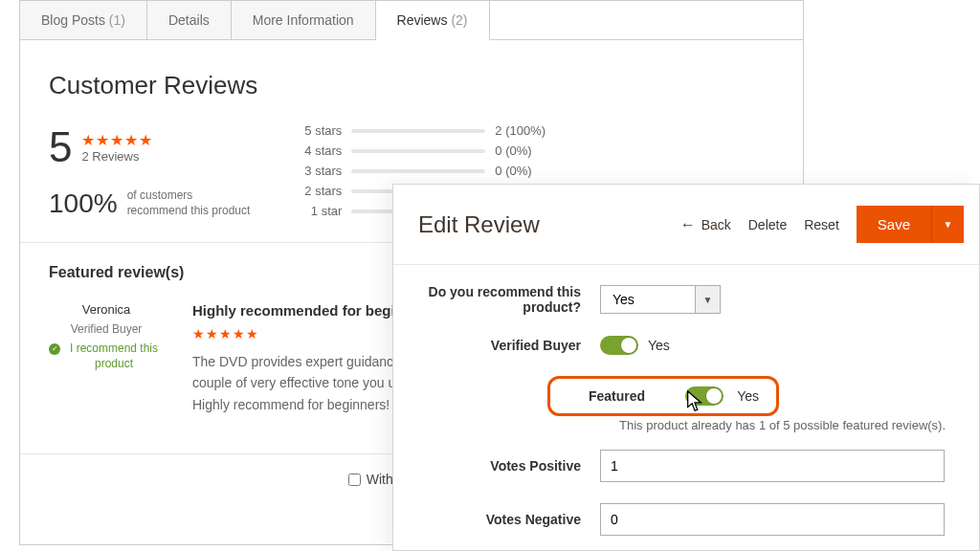 This screenshot has width=980, height=551. I want to click on breakdown-label: 1 star, so click(319, 210).